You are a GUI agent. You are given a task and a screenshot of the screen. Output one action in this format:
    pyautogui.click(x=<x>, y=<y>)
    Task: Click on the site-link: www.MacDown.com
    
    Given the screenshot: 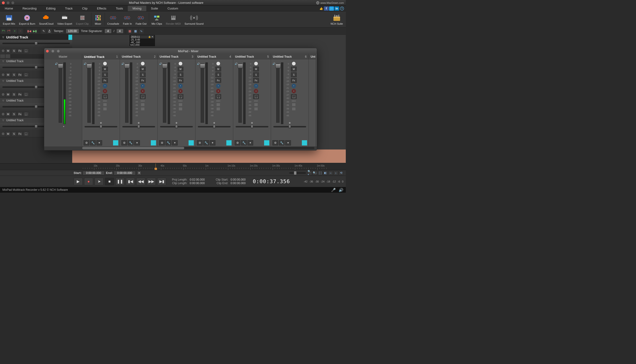 What is the action you would take?
    pyautogui.click(x=330, y=3)
    